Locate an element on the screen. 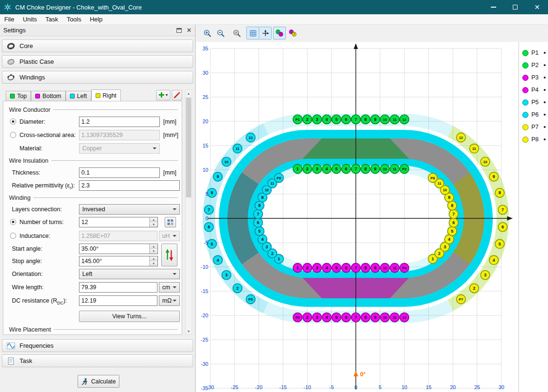 The image size is (548, 392). svg-text: 2 is located at coordinates (238, 288).